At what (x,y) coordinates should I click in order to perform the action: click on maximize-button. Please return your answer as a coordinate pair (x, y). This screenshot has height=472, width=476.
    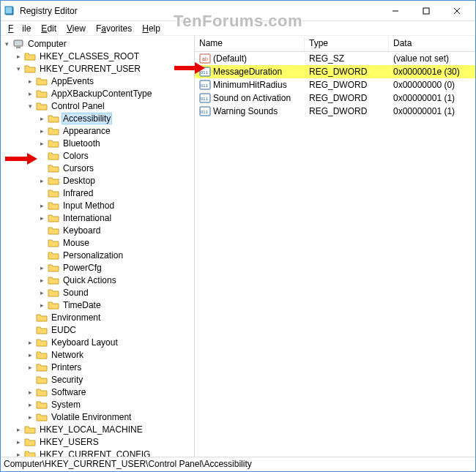
    Looking at the image, I should click on (426, 11).